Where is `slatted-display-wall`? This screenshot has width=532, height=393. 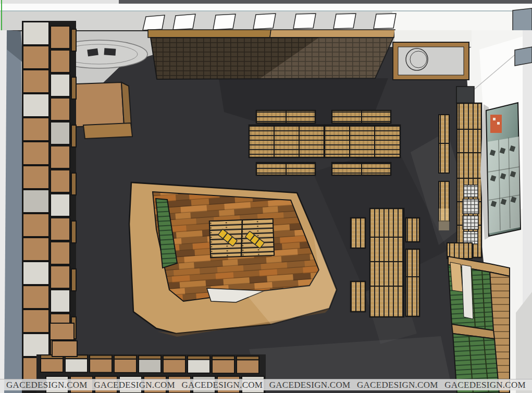 slatted-display-wall is located at coordinates (271, 54).